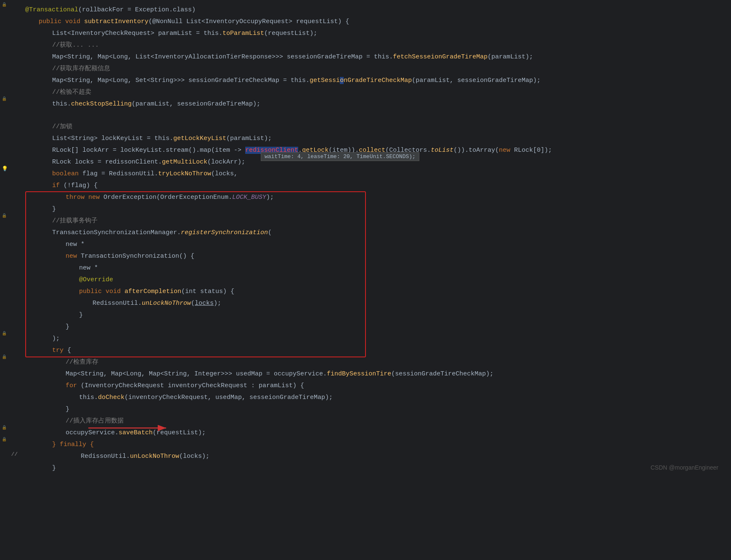 The image size is (731, 560). I want to click on parameter-tooltip: waitTime: 4, leaseTime: 20, TimeUnit.SEC…, so click(340, 156).